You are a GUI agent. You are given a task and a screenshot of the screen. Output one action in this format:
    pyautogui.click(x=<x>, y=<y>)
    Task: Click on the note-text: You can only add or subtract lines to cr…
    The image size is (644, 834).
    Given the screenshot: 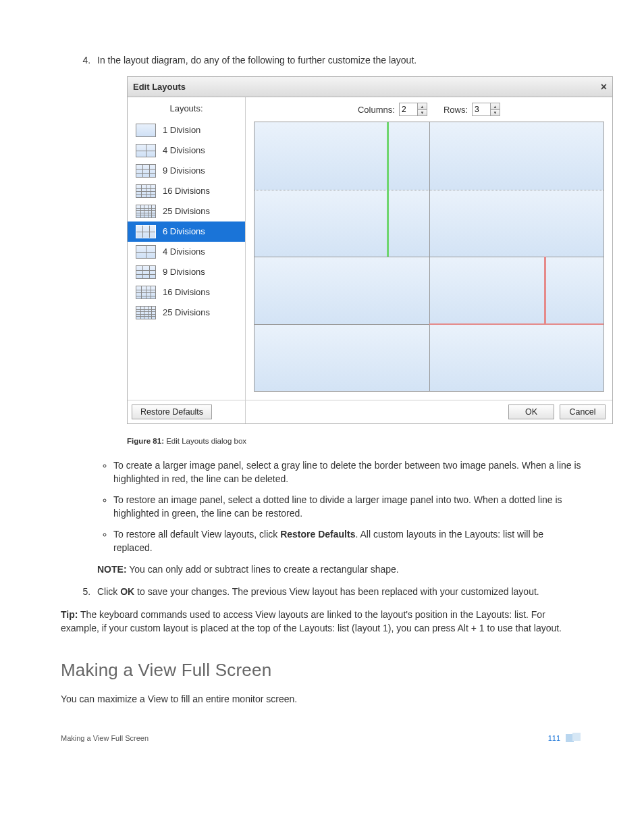 What is the action you would take?
    pyautogui.click(x=263, y=569)
    